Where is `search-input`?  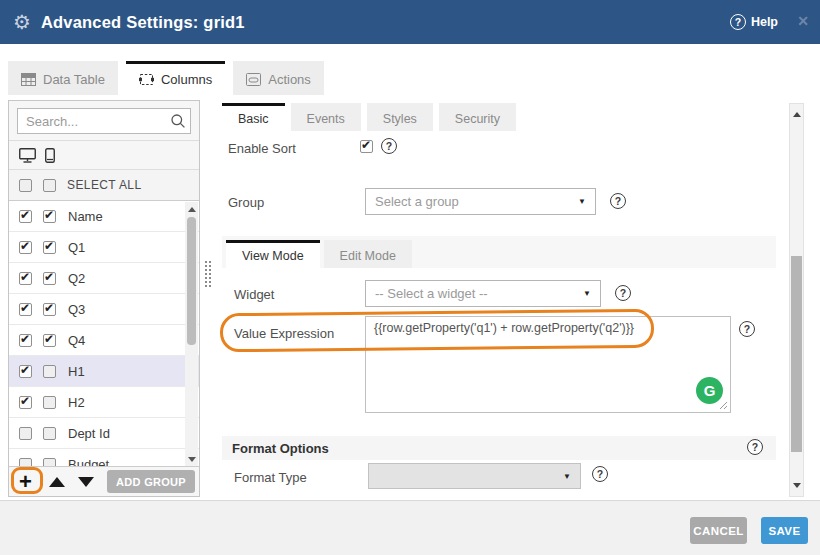
search-input is located at coordinates (104, 121).